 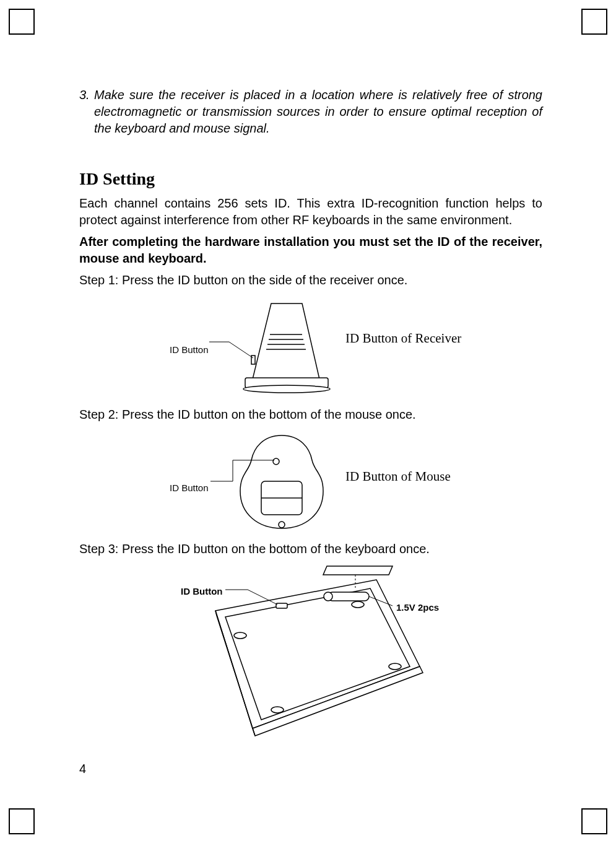 What do you see at coordinates (83, 769) in the screenshot?
I see `page-number: 4` at bounding box center [83, 769].